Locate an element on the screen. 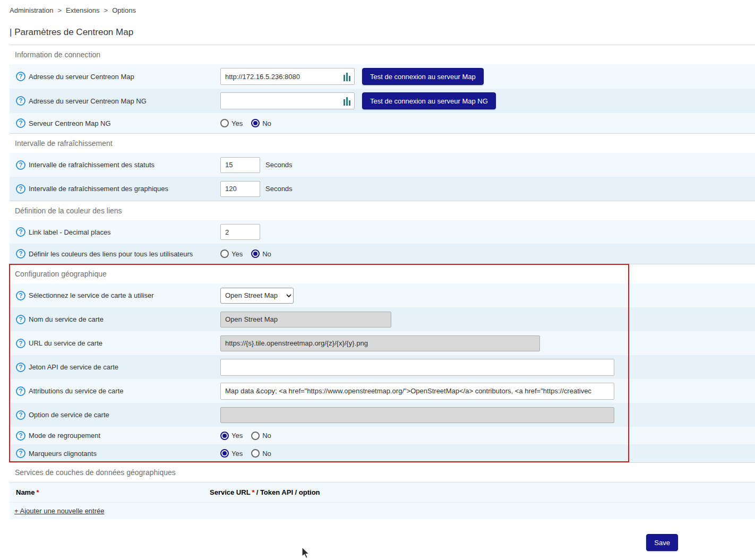 The width and height of the screenshot is (755, 560). map-ng-address-input-wrap is located at coordinates (288, 101).